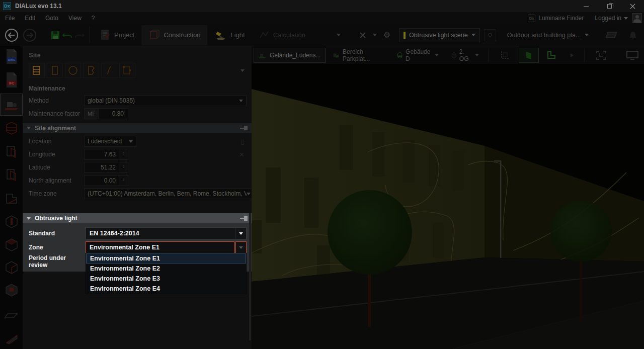  I want to click on mode-project-button: Project, so click(118, 35).